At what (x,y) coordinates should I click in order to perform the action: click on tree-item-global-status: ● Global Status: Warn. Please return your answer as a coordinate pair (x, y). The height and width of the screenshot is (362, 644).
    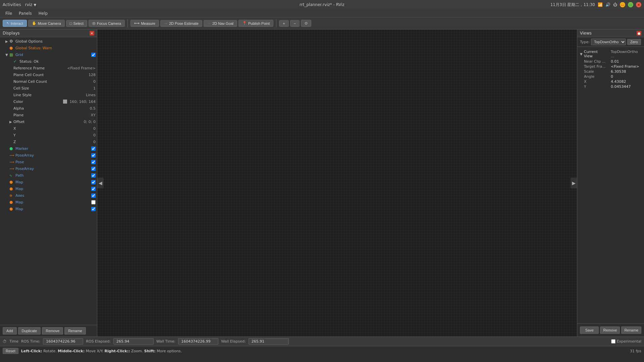
    Looking at the image, I should click on (48, 48).